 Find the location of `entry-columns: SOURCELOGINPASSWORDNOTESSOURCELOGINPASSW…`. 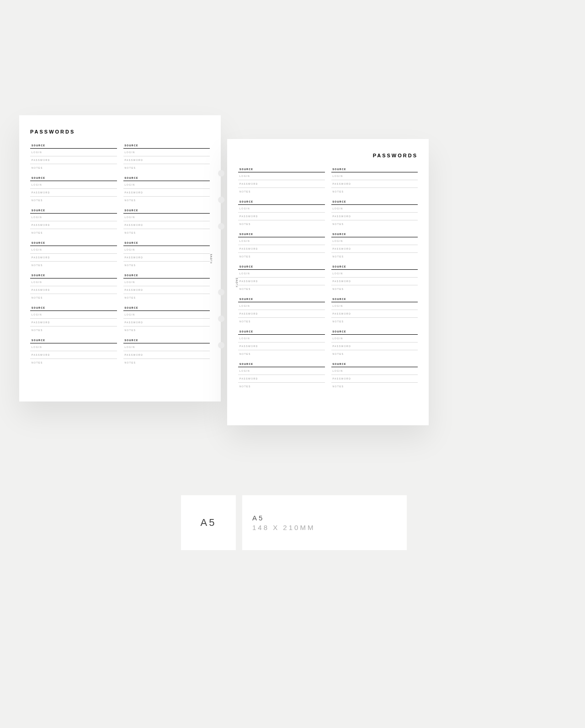

entry-columns: SOURCELOGINPASSWORDNOTESSOURCELOGINPASSW… is located at coordinates (120, 256).